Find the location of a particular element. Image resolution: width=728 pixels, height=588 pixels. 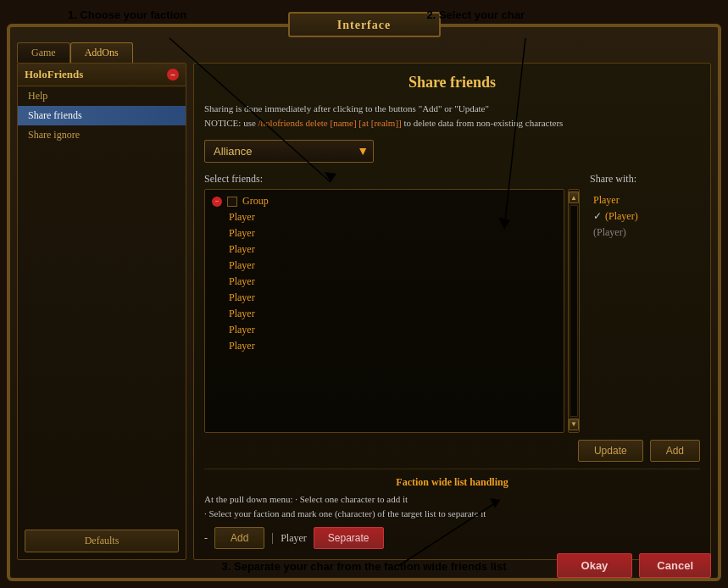

bottom-bar: Okay Cancel is located at coordinates (634, 566).